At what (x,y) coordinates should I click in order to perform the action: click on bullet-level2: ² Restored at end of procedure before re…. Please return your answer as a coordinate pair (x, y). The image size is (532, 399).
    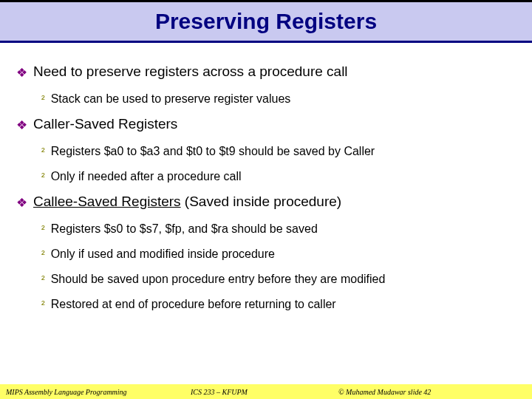
    Looking at the image, I should click on (279, 304).